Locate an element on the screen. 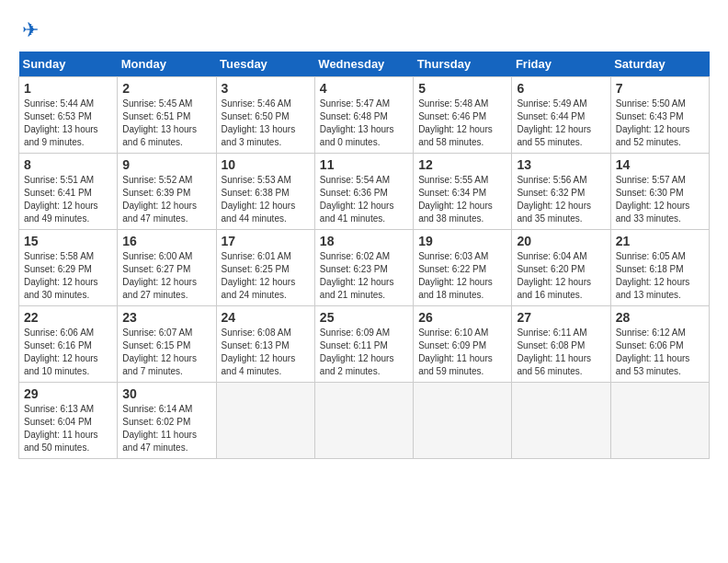  day-number: 27 is located at coordinates (561, 317).